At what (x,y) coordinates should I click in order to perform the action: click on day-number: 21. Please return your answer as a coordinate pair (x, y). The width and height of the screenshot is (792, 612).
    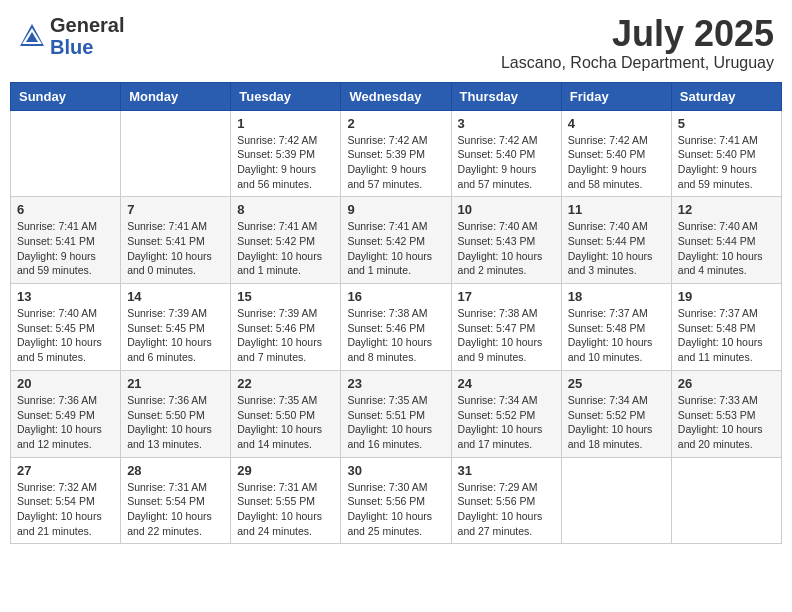
    Looking at the image, I should click on (176, 384).